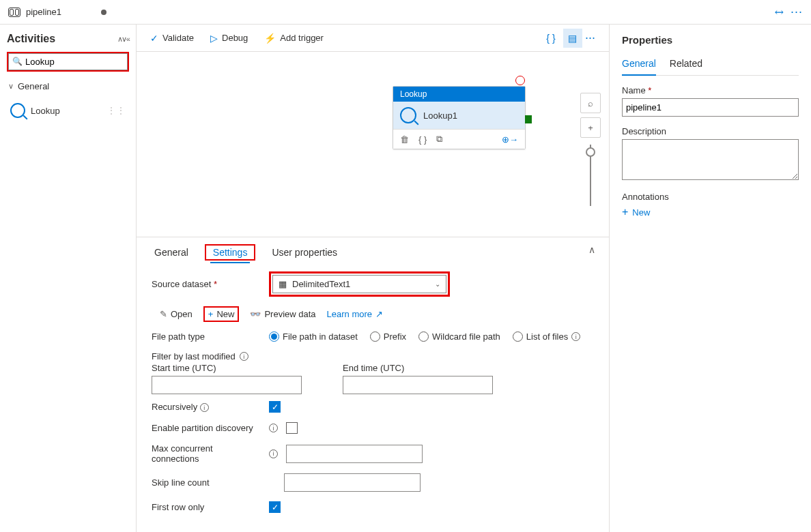 This screenshot has height=532, width=811. Describe the element at coordinates (780, 12) in the screenshot. I see `expand-icon: ⤢` at that location.